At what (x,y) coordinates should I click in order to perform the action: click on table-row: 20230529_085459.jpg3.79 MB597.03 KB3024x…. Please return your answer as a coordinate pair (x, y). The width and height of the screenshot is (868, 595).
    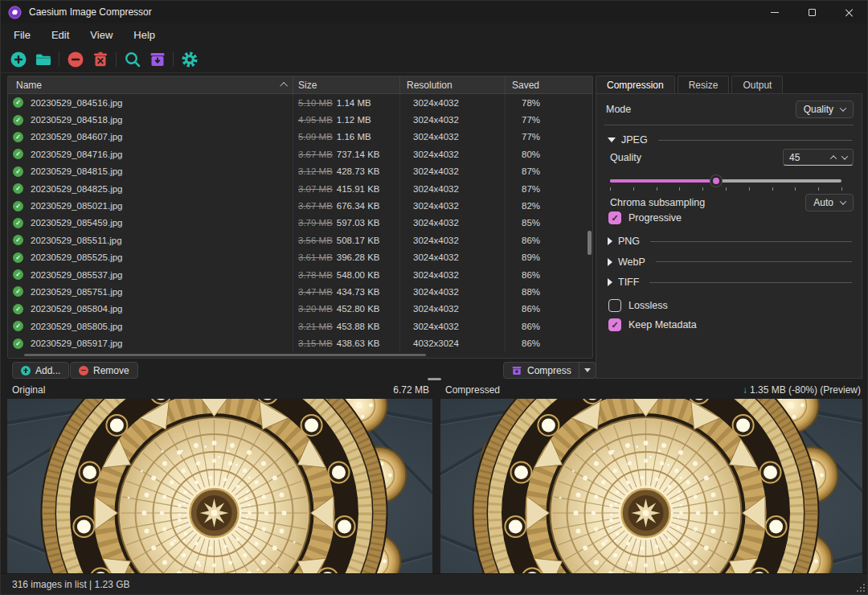
    Looking at the image, I should click on (301, 224).